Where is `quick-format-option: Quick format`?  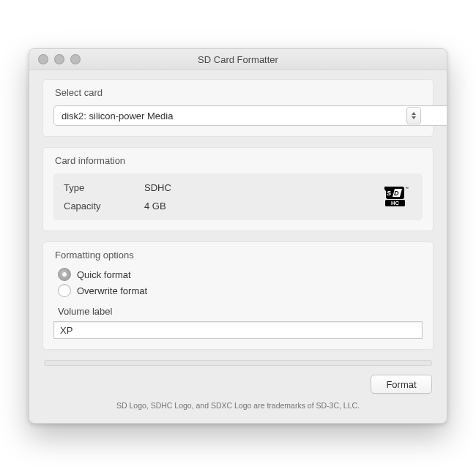
quick-format-option: Quick format is located at coordinates (240, 274).